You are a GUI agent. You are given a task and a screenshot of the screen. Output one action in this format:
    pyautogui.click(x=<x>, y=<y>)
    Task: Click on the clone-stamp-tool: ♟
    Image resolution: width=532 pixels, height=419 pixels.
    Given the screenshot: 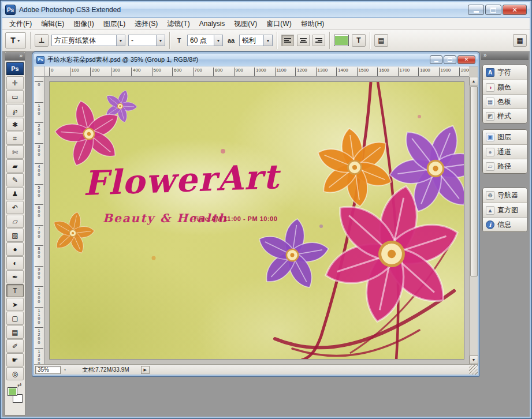 What is the action you would take?
    pyautogui.click(x=15, y=194)
    